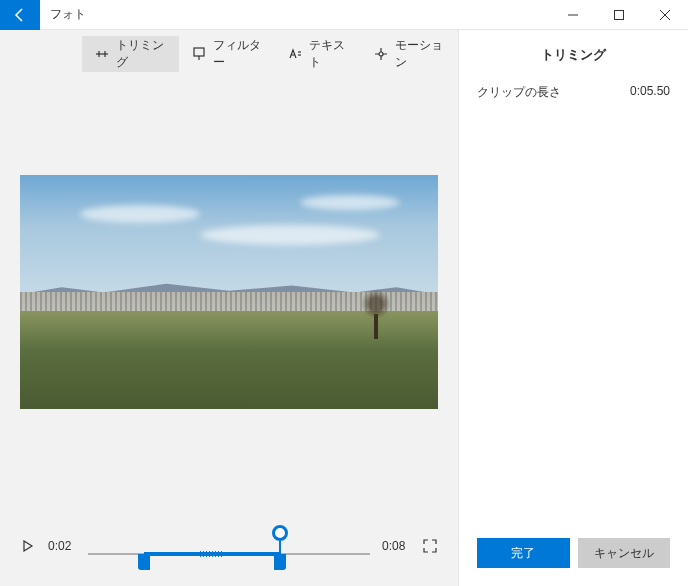 This screenshot has width=688, height=586. I want to click on clip-length-value: 0:05.50, so click(650, 92).